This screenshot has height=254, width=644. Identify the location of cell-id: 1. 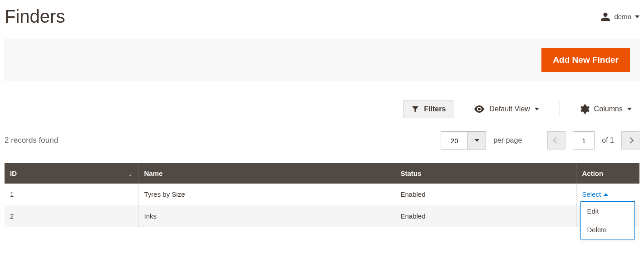
(72, 194).